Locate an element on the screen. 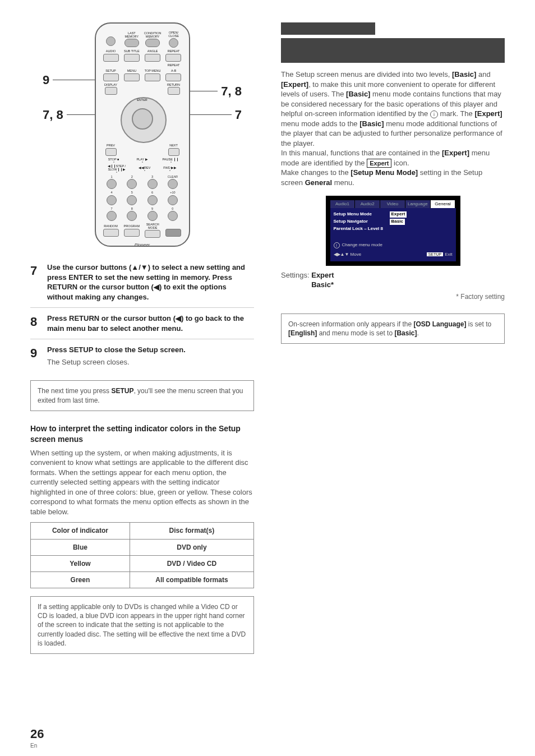 Image resolution: width=535 pixels, height=756 pixels. subtitle-label: SUB TITLE is located at coordinates (132, 52).